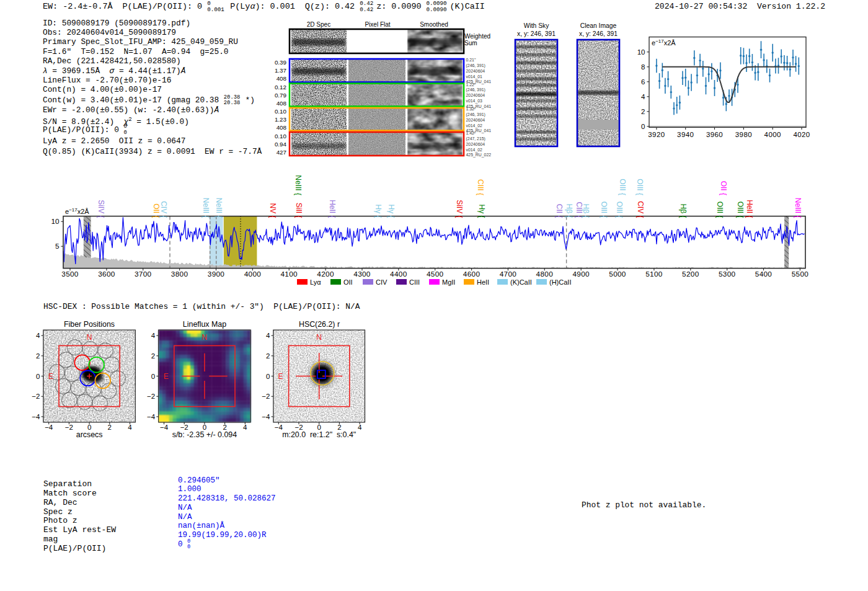  What do you see at coordinates (316, 282) in the screenshot?
I see `svg-text: Lyα` at bounding box center [316, 282].